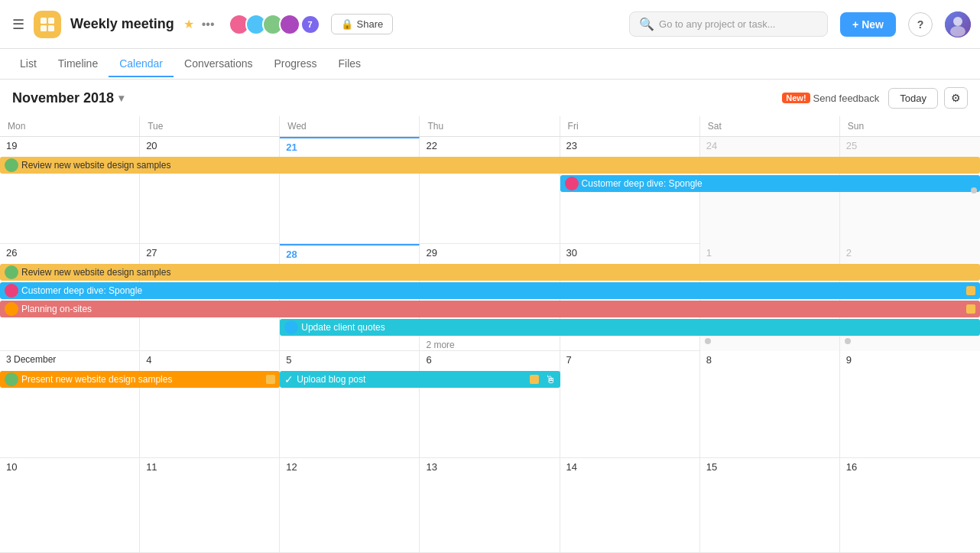 This screenshot has height=553, width=980. I want to click on cell-nov20: 20, so click(209, 190).